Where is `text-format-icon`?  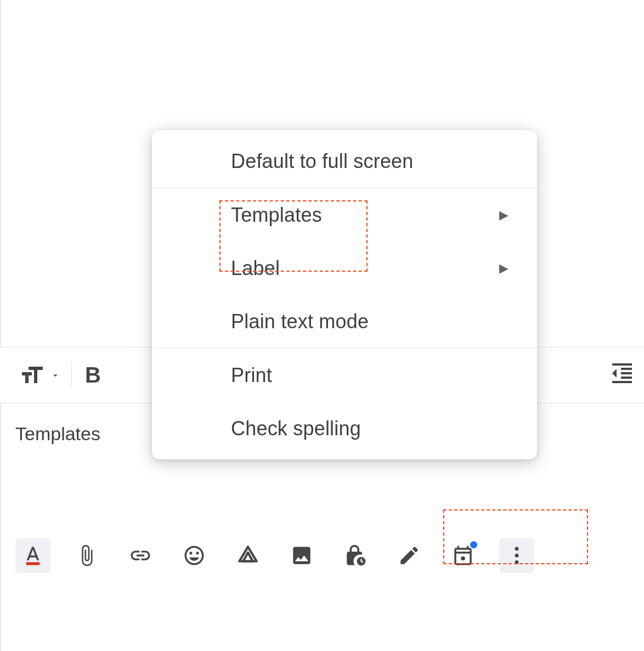
text-format-icon is located at coordinates (33, 555).